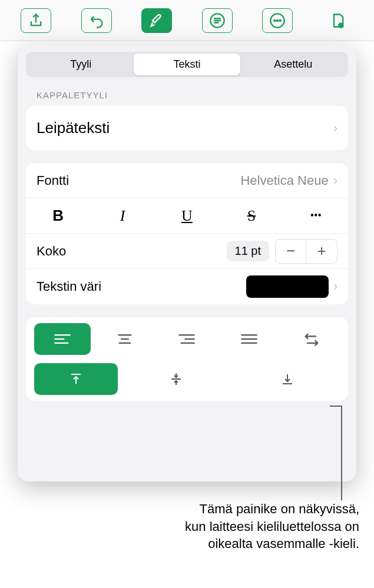  I want to click on valign-bottom-icon, so click(287, 379).